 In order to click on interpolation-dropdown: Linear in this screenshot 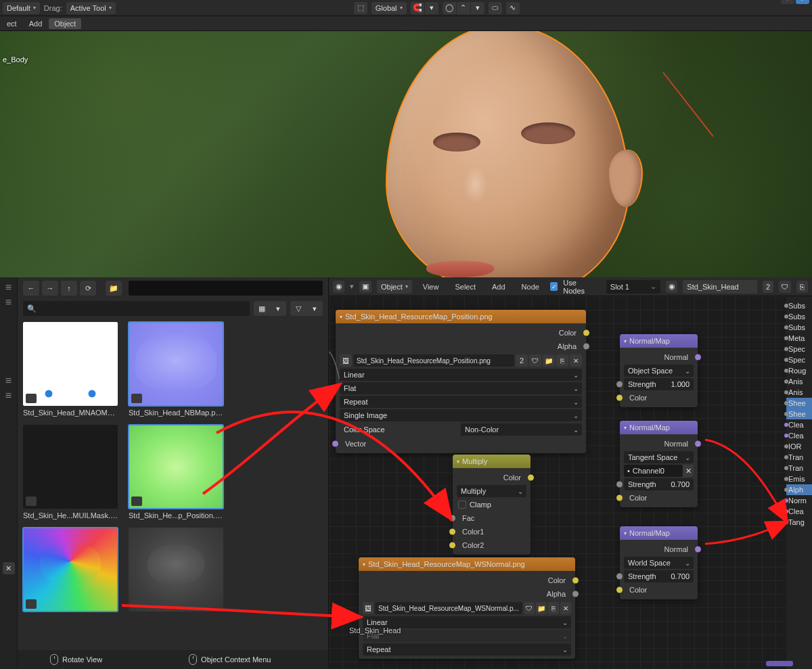, I will do `click(461, 375)`.